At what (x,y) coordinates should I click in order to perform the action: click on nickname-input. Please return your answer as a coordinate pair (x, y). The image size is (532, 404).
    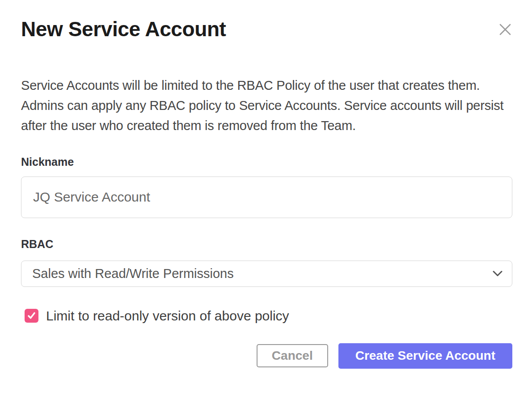
    Looking at the image, I should click on (266, 198).